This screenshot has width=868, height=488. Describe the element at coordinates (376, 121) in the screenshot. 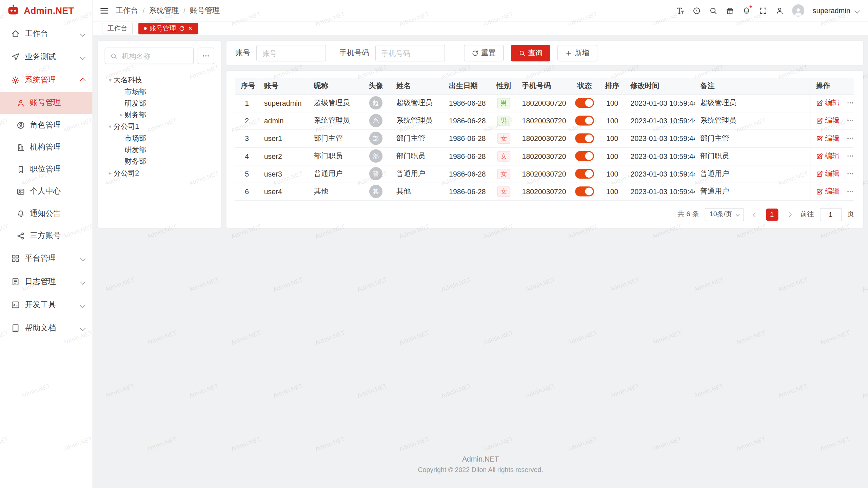

I see `cell-avatar: 系` at that location.